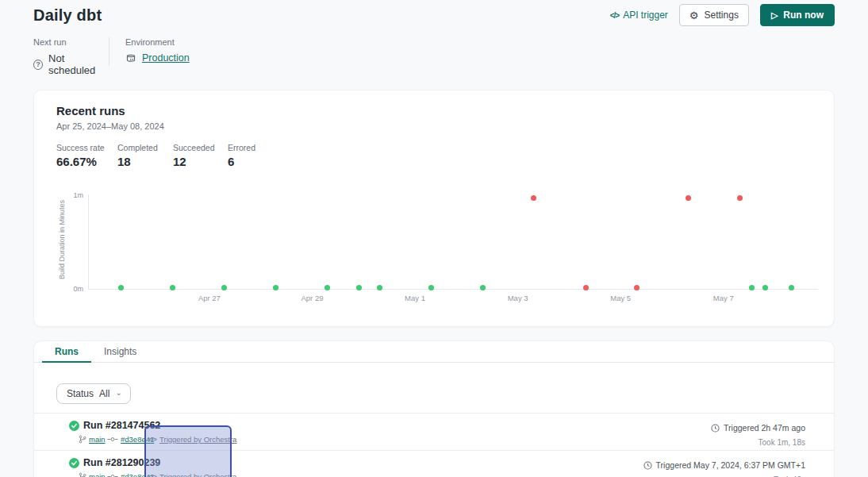  What do you see at coordinates (118, 393) in the screenshot?
I see `chevron-down-icon: ⌄` at bounding box center [118, 393].